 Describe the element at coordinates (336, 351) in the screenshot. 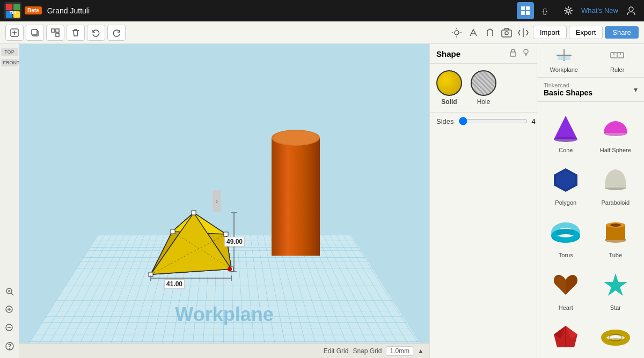

I see `edit-grid-label: Edit Grid` at that location.